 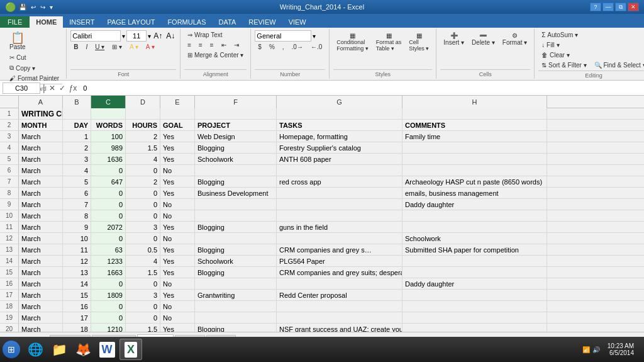 What do you see at coordinates (560, 35) in the screenshot?
I see `autosum-btn: Σ AutoSum ▾` at bounding box center [560, 35].